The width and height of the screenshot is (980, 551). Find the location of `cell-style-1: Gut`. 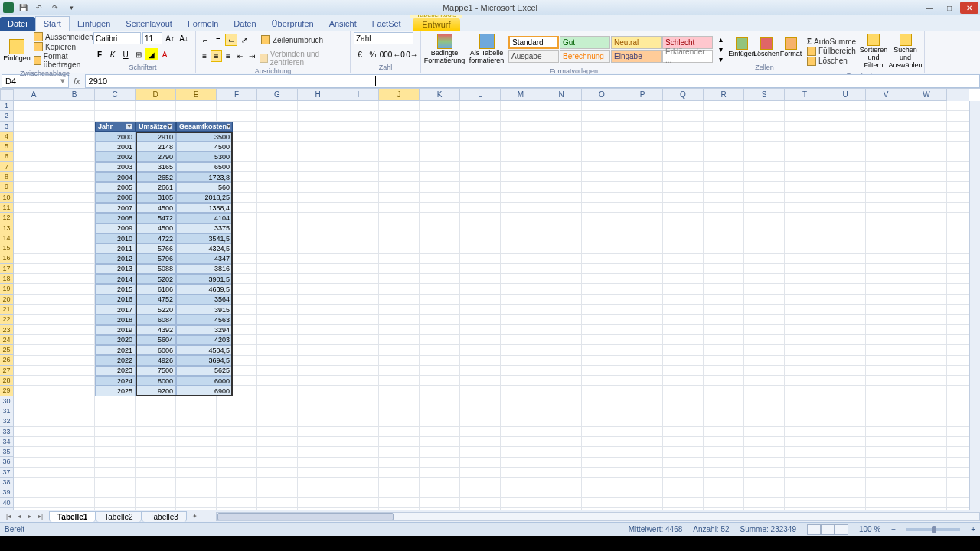

cell-style-1: Gut is located at coordinates (585, 43).